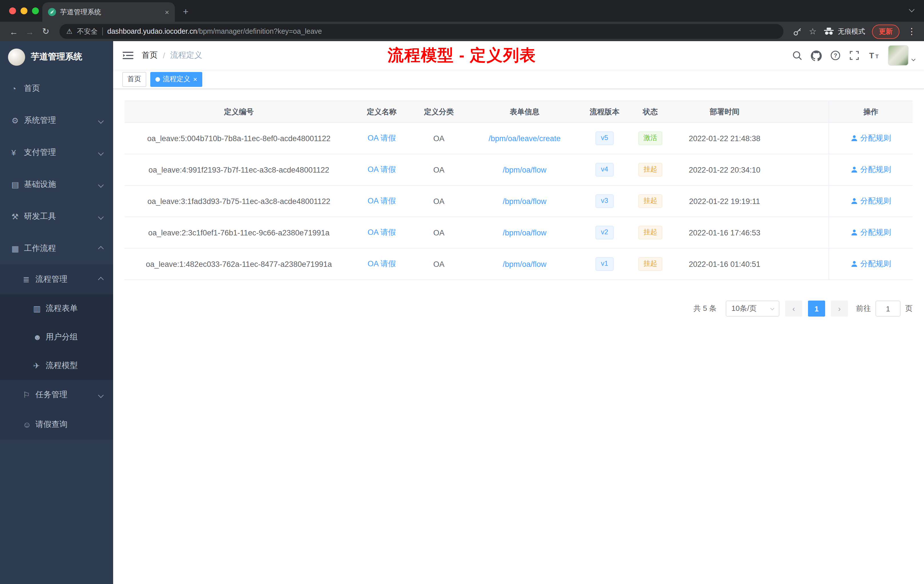 This screenshot has width=924, height=584. What do you see at coordinates (57, 279) in the screenshot?
I see `sidebar-item-process-management: ≣ 流程管理` at bounding box center [57, 279].